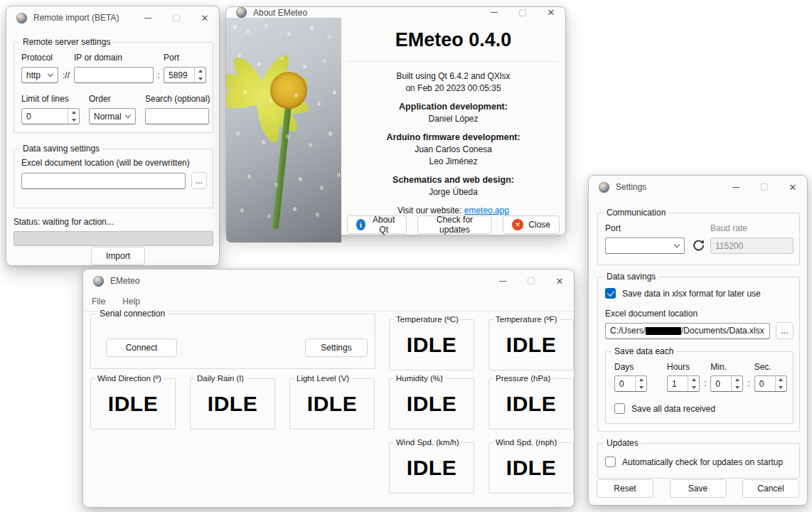 The image size is (812, 512). I want to click on hours-spinner: 1, so click(683, 384).